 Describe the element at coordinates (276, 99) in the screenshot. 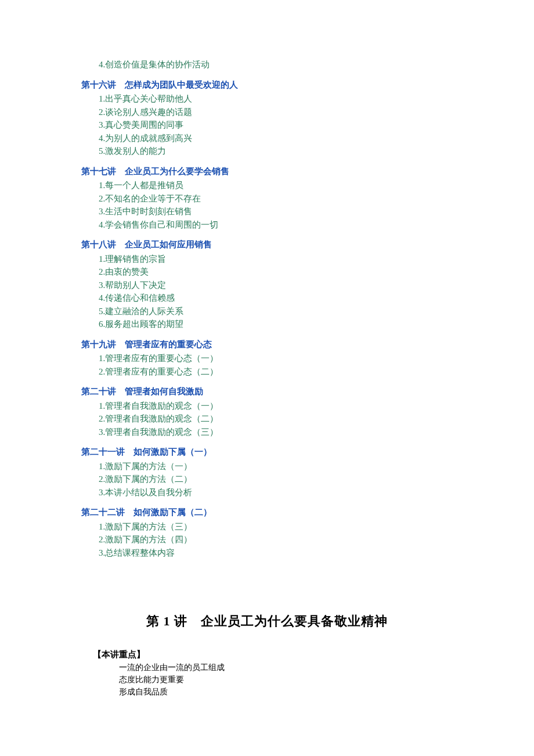

I see `toc-item: 1.出乎真心关心帮助他人` at that location.